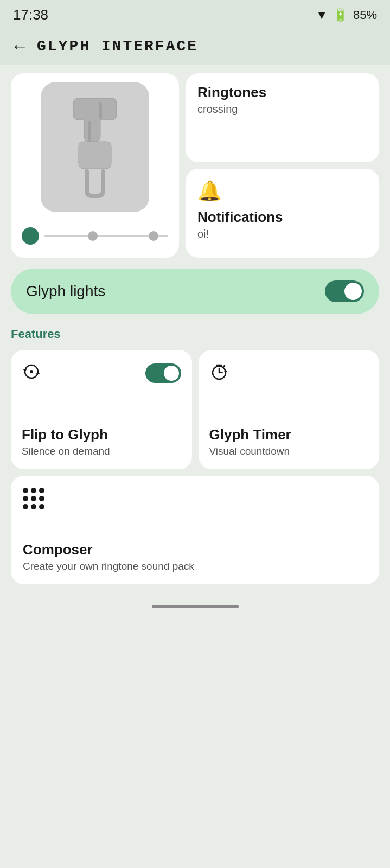  What do you see at coordinates (30, 15) in the screenshot?
I see `status-time: 17:38` at bounding box center [30, 15].